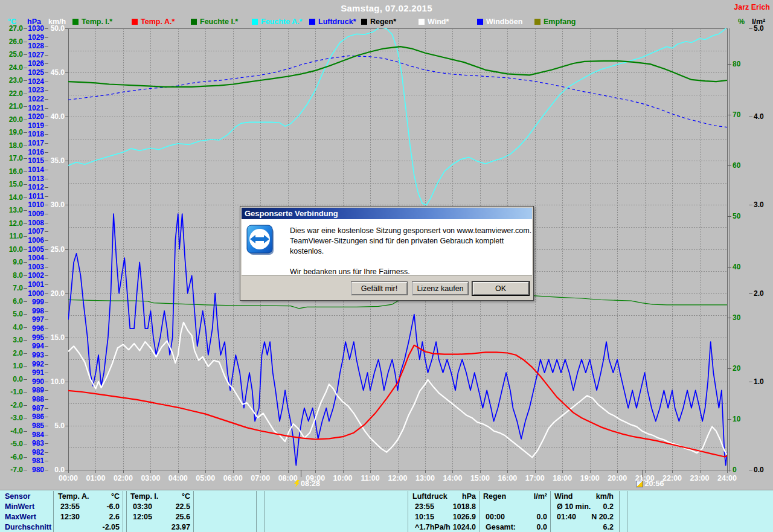 The height and width of the screenshot is (532, 773). I want to click on sensor-time: 10:15, so click(425, 517).